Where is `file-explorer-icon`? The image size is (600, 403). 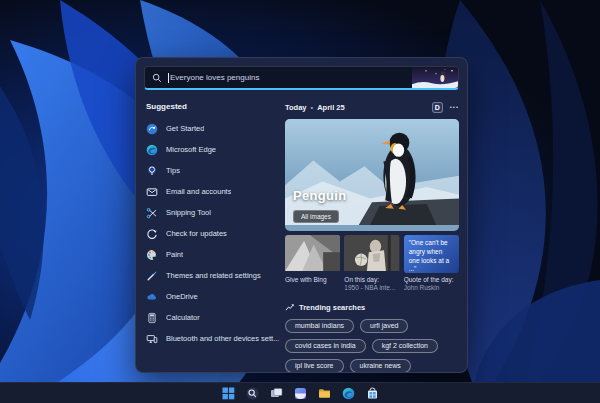 file-explorer-icon is located at coordinates (324, 394).